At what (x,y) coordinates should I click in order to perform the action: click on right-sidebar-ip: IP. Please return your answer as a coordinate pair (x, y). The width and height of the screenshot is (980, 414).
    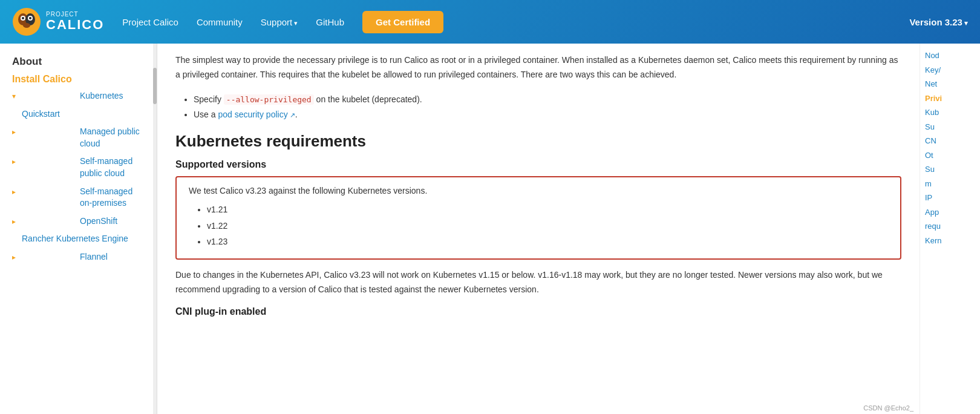
    Looking at the image, I should click on (950, 198).